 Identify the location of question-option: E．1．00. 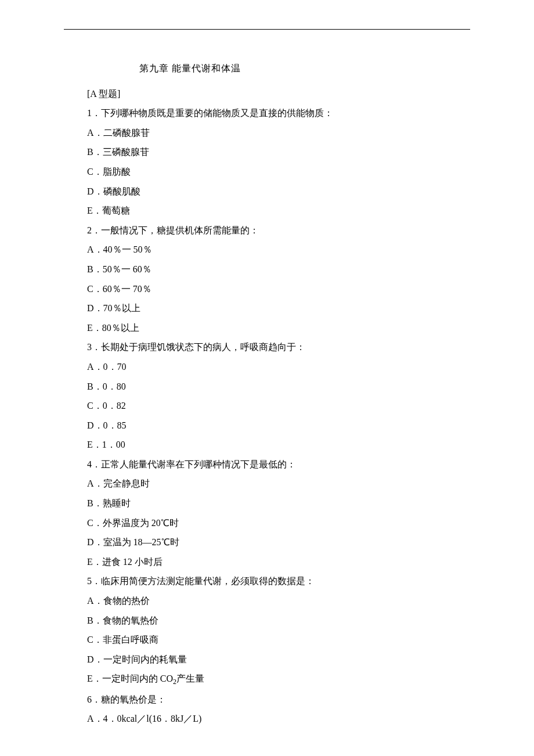
(279, 445).